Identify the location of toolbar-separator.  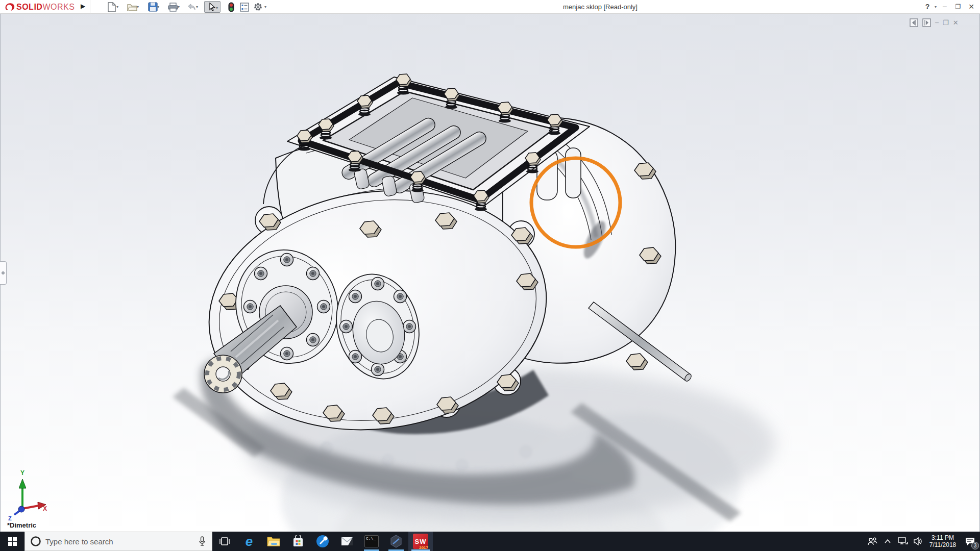
(90, 7).